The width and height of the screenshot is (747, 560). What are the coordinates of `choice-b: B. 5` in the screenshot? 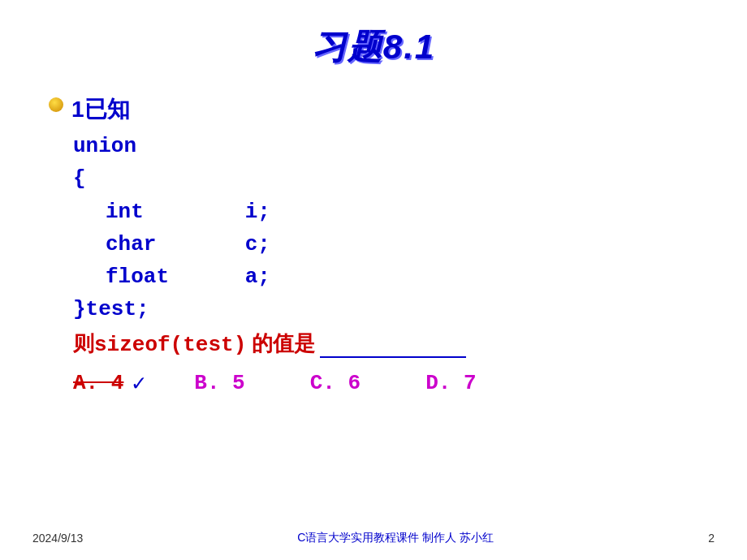 It's located at (219, 383).